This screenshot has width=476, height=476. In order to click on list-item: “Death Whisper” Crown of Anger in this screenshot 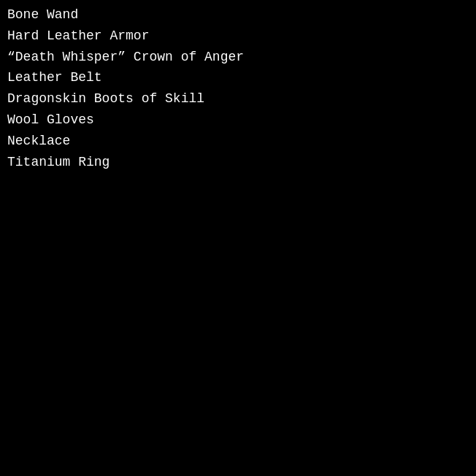, I will do `click(238, 57)`.